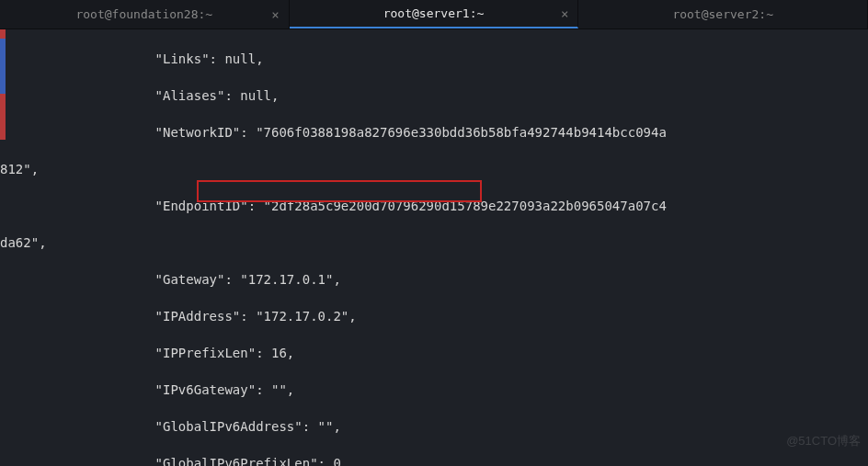 This screenshot has width=868, height=466. Describe the element at coordinates (143, 15) in the screenshot. I see `tab-title: root@foundation28:~` at that location.